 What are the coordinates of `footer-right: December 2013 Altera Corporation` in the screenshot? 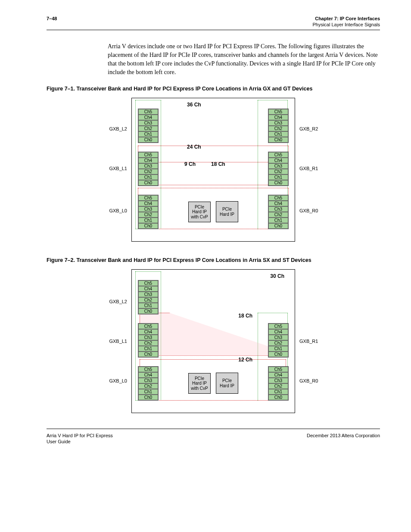 It's located at (343, 439).